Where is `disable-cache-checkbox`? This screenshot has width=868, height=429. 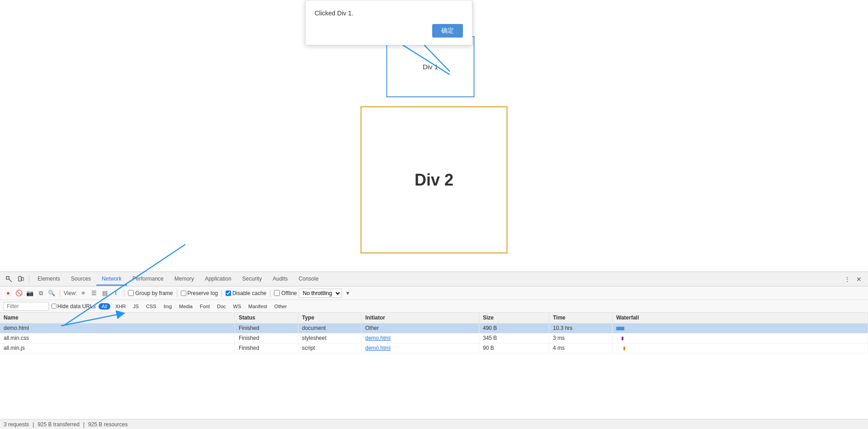
disable-cache-checkbox is located at coordinates (228, 293).